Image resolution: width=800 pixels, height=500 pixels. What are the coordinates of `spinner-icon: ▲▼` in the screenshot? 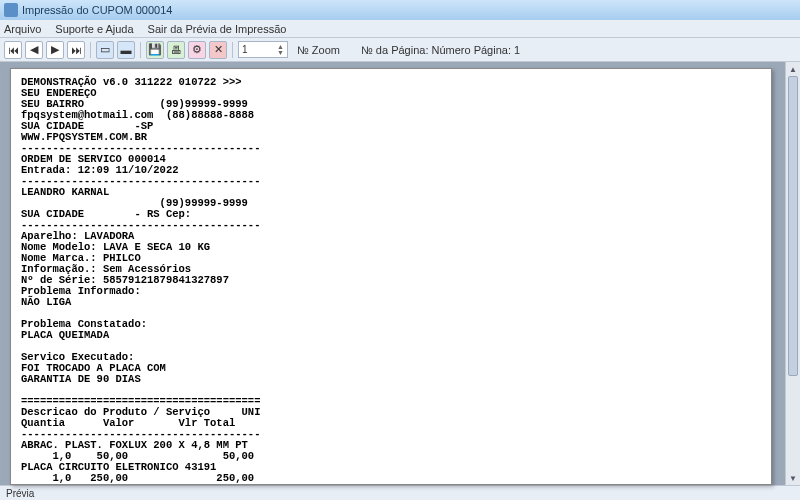 It's located at (280, 50).